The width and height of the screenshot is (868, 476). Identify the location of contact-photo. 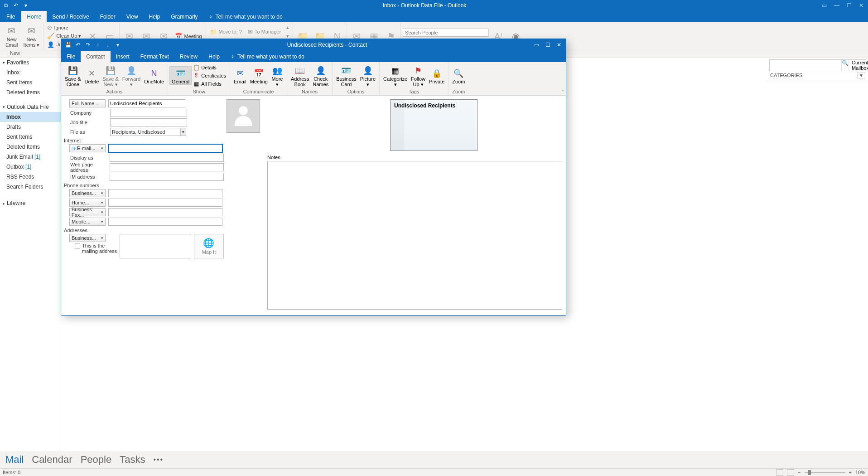
(243, 116).